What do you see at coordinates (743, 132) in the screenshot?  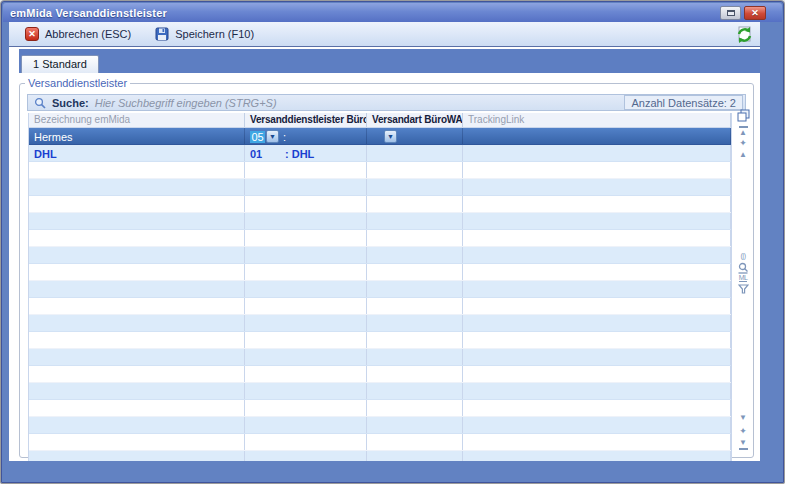 I see `scroll-to-top-icon: ▲` at bounding box center [743, 132].